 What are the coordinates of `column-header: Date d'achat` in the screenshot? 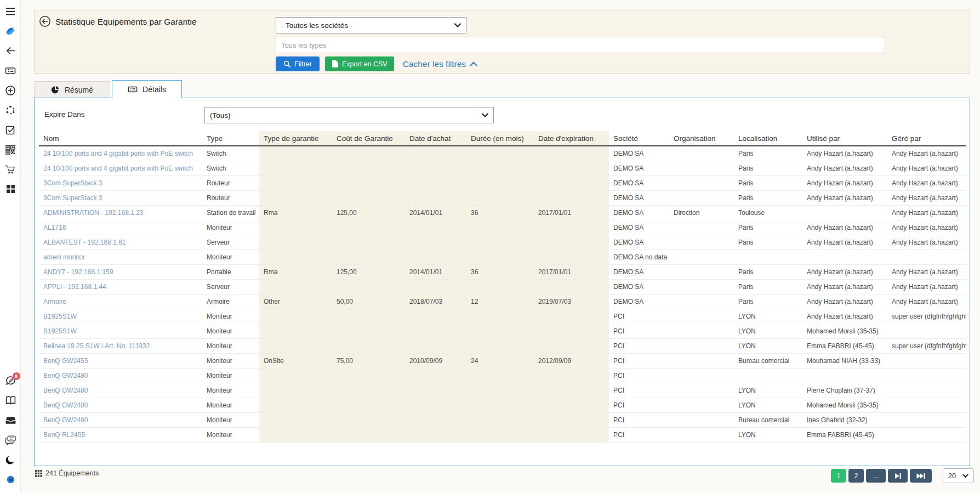 It's located at (436, 138).